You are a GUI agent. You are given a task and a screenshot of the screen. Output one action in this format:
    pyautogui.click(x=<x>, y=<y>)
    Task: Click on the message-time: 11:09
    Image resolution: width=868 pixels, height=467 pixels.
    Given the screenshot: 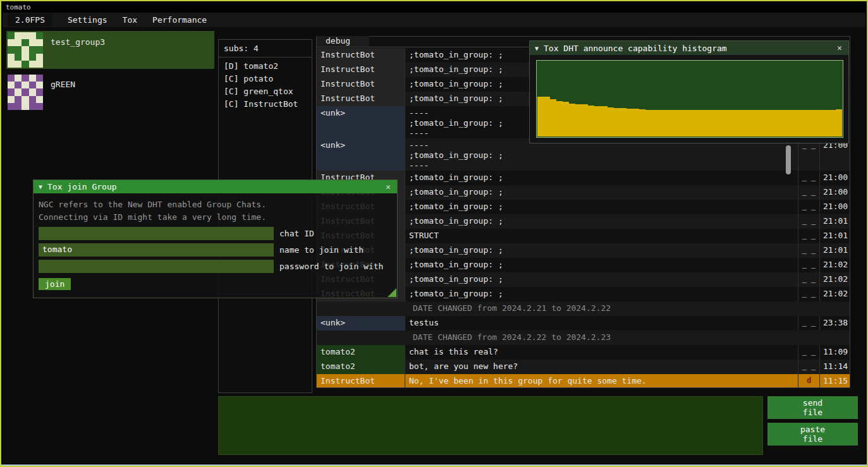 What is the action you would take?
    pyautogui.click(x=834, y=353)
    